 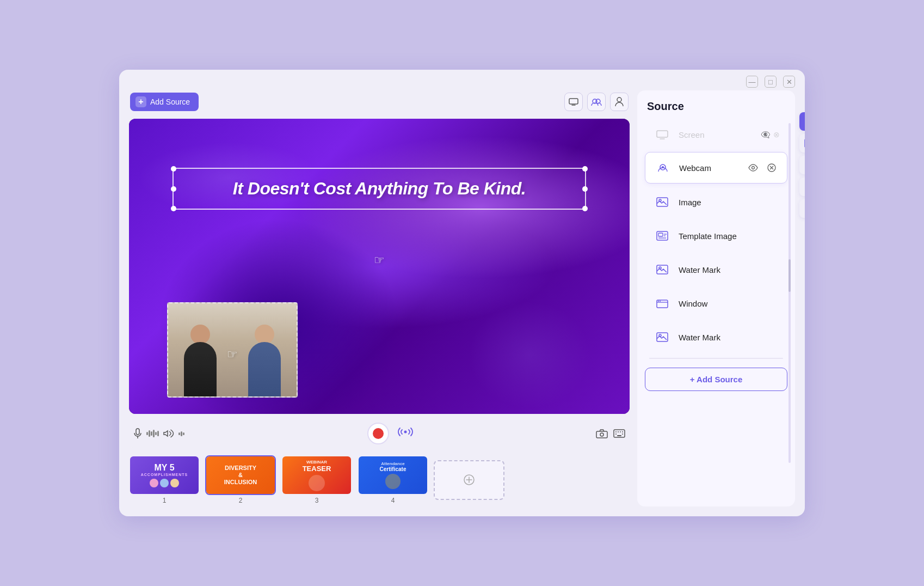 I want to click on watermark1-source-icon, so click(x=662, y=270).